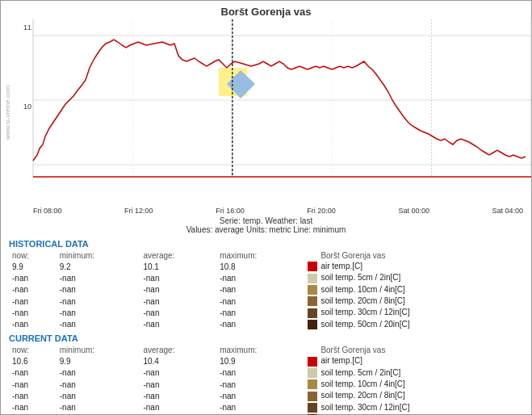 The image size is (532, 415). I want to click on curr-header-now: now:, so click(32, 350).